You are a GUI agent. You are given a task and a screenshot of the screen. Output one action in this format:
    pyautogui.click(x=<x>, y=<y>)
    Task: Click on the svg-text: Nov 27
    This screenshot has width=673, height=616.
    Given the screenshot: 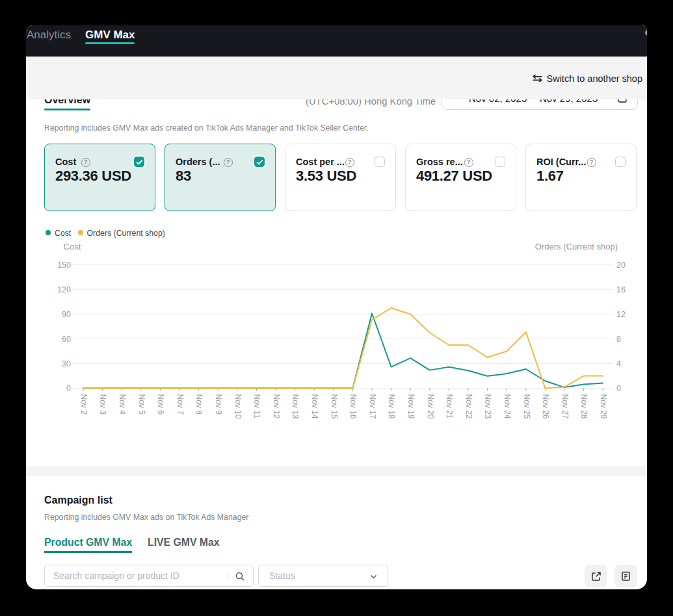 What is the action you would take?
    pyautogui.click(x=565, y=407)
    